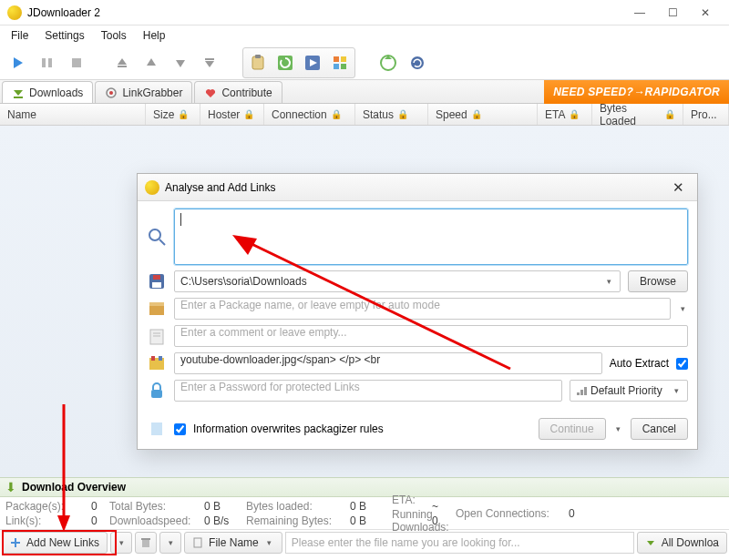 Image resolution: width=729 pixels, height=560 pixels. I want to click on maximize-button: ☐, so click(673, 13).